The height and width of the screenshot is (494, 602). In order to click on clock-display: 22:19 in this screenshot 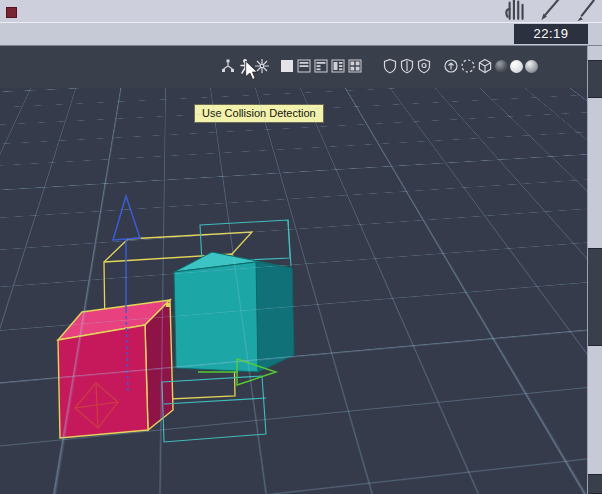, I will do `click(551, 34)`.